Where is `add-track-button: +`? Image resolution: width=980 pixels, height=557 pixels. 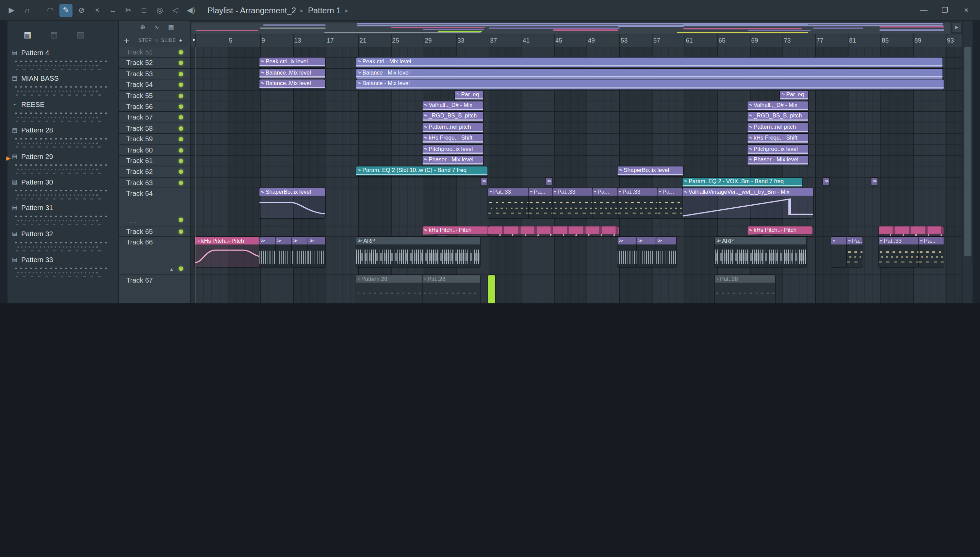
add-track-button: + is located at coordinates (127, 41).